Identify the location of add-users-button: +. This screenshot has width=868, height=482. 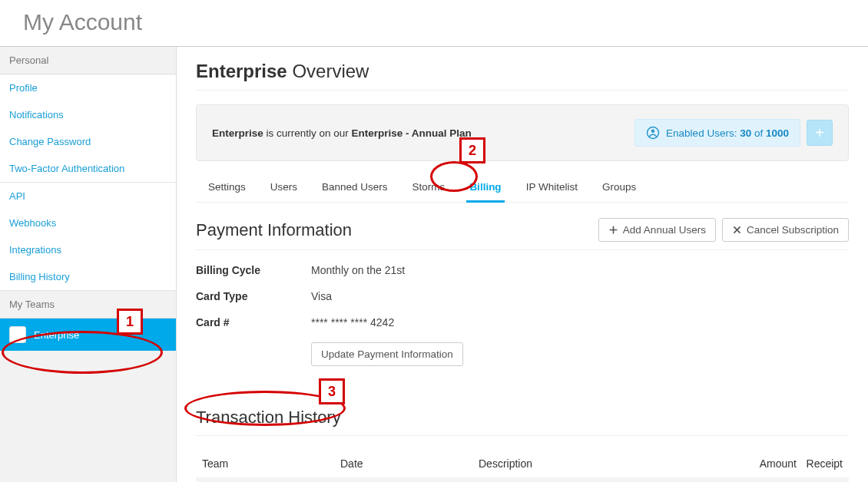
(820, 133).